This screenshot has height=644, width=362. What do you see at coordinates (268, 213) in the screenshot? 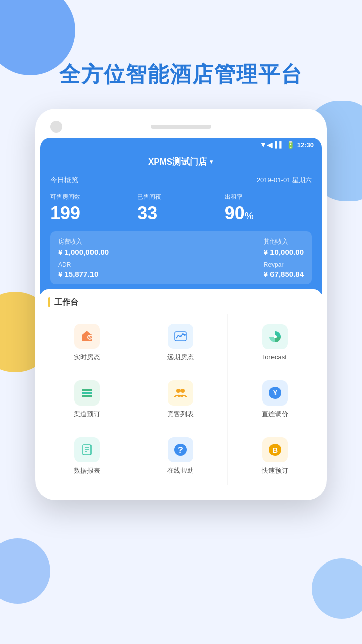
I see `stat-value-occupancy: 90%` at bounding box center [268, 213].